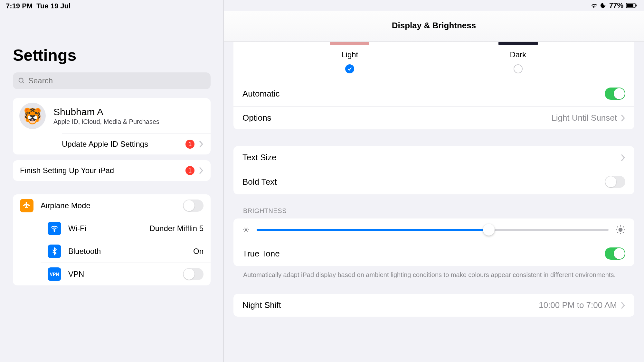 The width and height of the screenshot is (644, 362). Describe the element at coordinates (584, 118) in the screenshot. I see `options-value: Light Until Sunset` at that location.